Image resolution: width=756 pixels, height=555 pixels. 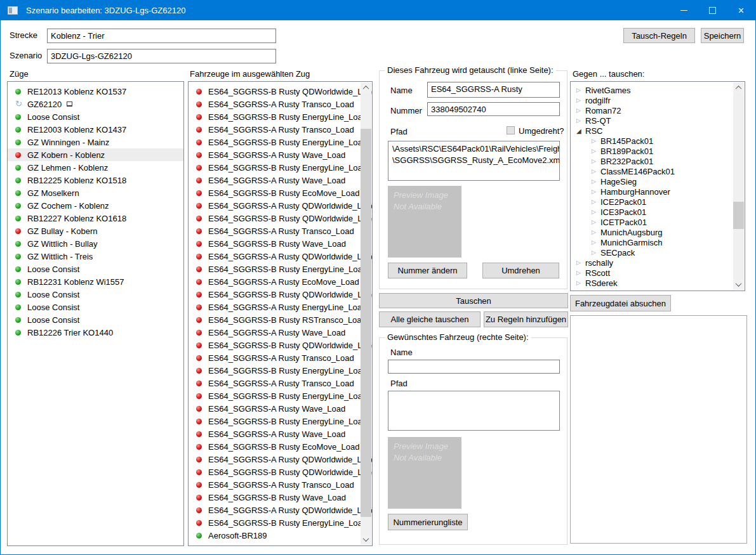 I want to click on tree-item: ▷HageSieg, so click(x=658, y=181).